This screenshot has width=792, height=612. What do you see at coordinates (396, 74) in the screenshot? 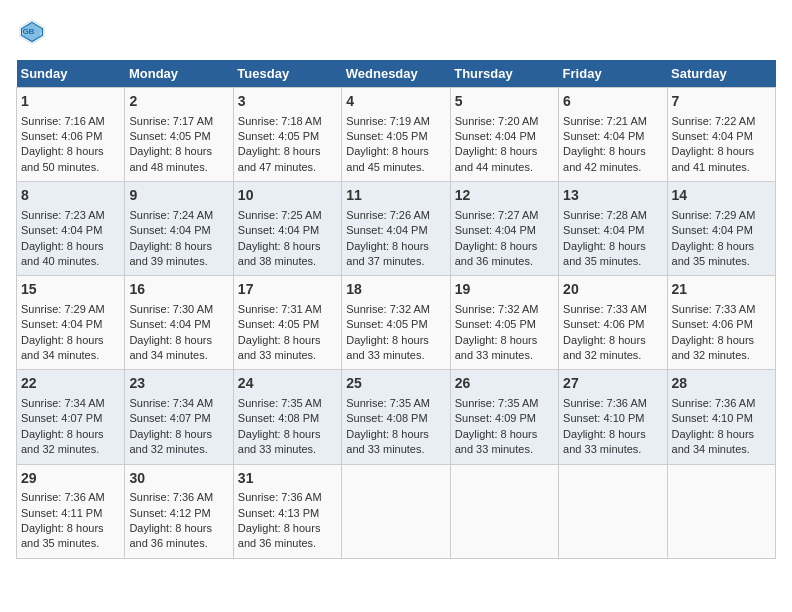
I see `header-row: SundayMondayTuesdayWednesdayThursdayFrid…` at bounding box center [396, 74].